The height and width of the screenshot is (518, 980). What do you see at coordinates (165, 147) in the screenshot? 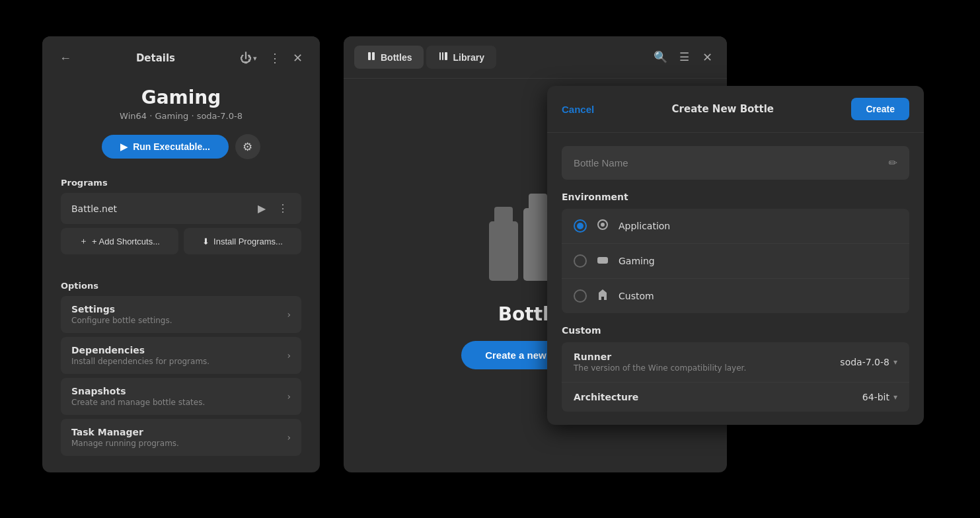
I see `run-executable-button: ▶ Run Executable...` at bounding box center [165, 147].